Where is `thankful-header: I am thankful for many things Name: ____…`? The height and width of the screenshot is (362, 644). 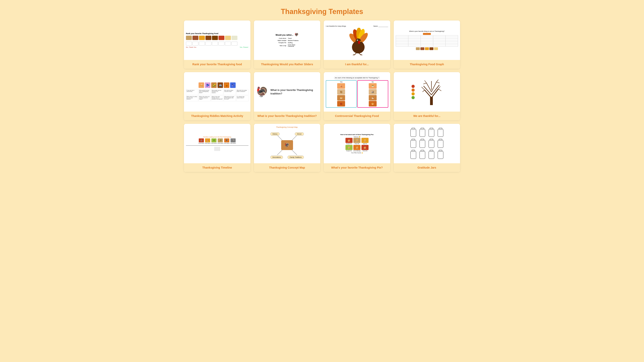 thankful-header: I am thankful for many things Name: ____… is located at coordinates (357, 26).